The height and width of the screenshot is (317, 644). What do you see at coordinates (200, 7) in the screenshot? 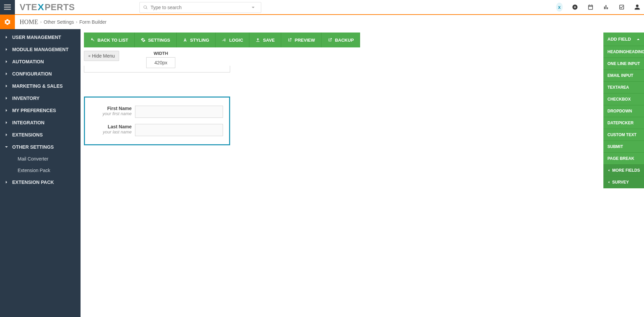
I see `global-search` at bounding box center [200, 7].